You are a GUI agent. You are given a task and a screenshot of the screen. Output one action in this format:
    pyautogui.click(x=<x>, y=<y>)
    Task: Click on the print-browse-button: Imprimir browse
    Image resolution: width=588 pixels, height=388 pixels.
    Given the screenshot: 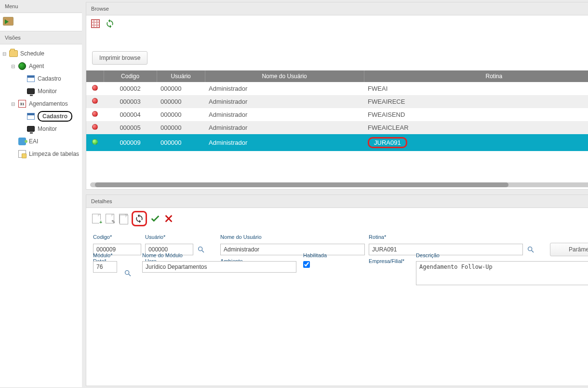 What is the action you would take?
    pyautogui.click(x=120, y=58)
    